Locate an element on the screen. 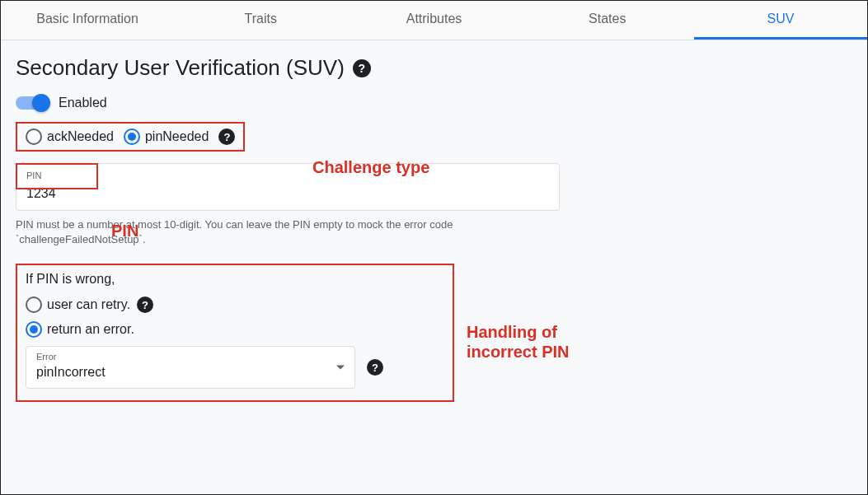  enabled-toggle is located at coordinates (32, 103).